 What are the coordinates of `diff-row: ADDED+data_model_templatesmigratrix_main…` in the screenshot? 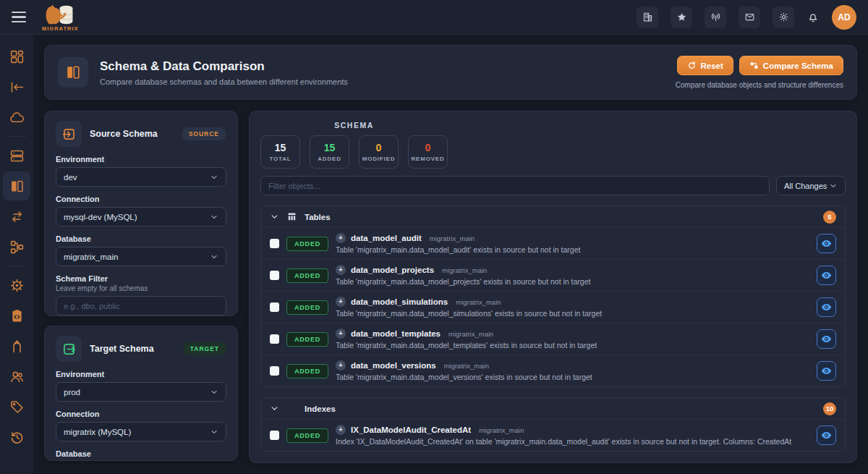 It's located at (553, 339).